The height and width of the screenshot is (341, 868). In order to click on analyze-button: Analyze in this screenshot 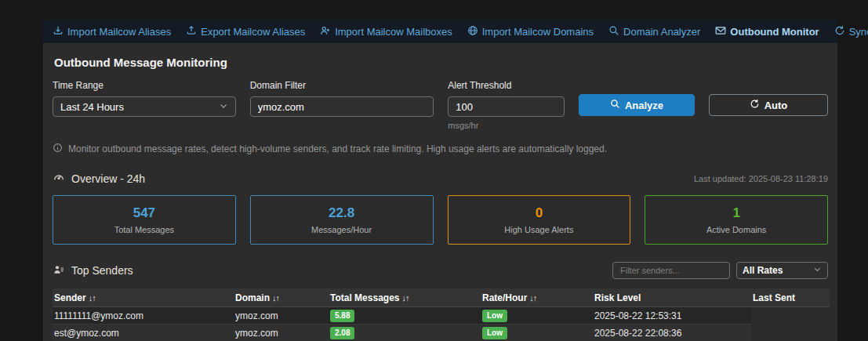, I will do `click(637, 105)`.